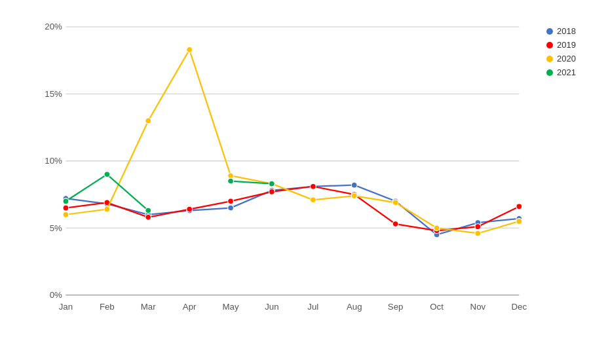  Describe the element at coordinates (478, 306) in the screenshot. I see `svg-text: Nov` at that location.